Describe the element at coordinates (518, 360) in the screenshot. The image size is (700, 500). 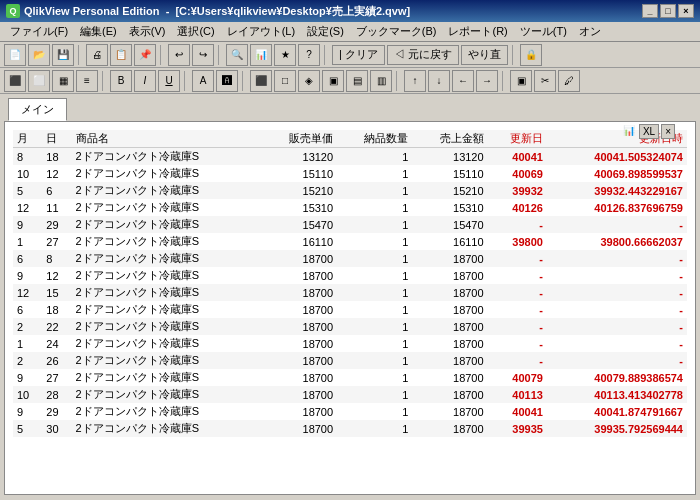
I see `table-cell-12-6: -` at that location.